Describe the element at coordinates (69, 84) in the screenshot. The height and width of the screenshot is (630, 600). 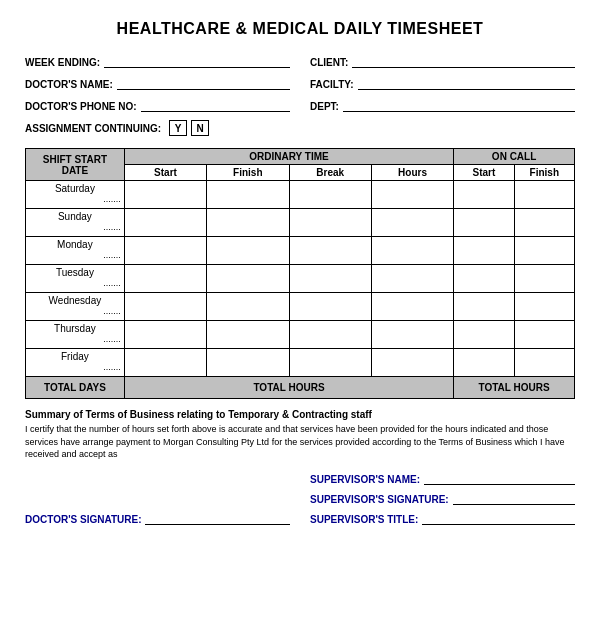
I see `doctors-name-label: DOCTOR'S NAME:` at that location.